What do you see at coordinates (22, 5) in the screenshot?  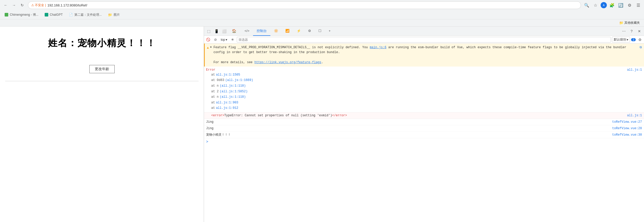 I see `refresh-button: ↻` at bounding box center [22, 5].